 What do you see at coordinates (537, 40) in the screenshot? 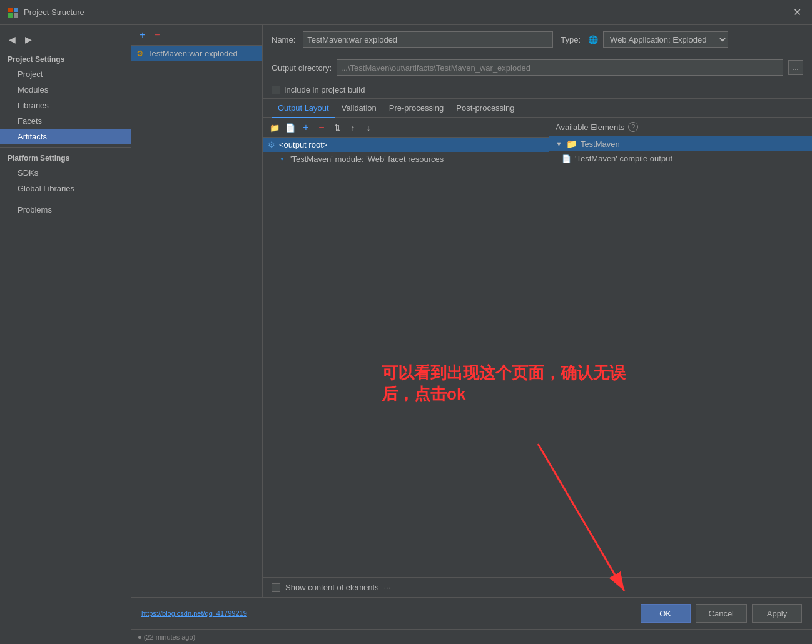
I see `name-type-row: Name: Type: 🌐 Web Application: Exploded` at bounding box center [537, 40].